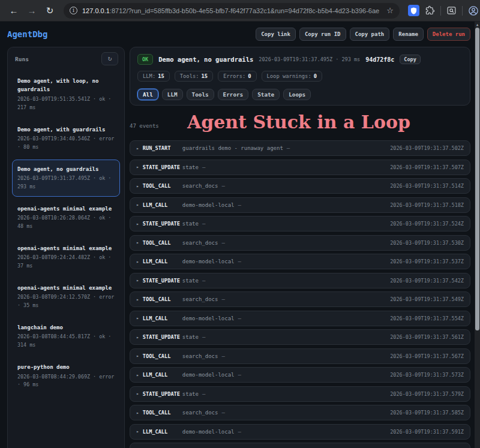  I want to click on bookmark-star-icon: ☆, so click(390, 11).